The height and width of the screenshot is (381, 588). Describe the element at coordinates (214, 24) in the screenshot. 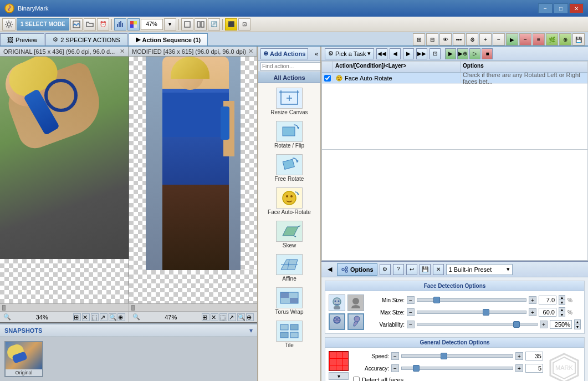

I see `refresh-button: 🔄` at that location.